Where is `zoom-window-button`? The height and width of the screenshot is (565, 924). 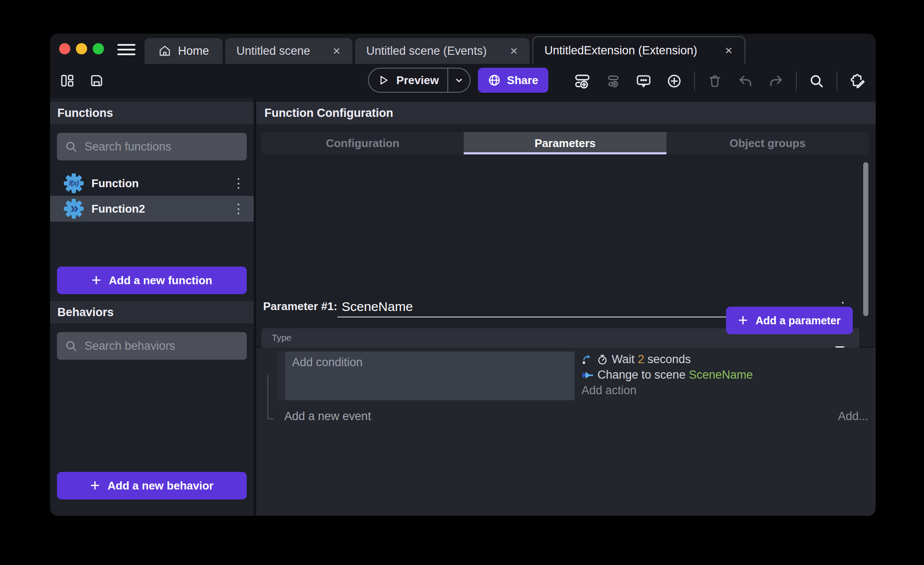 zoom-window-button is located at coordinates (98, 49).